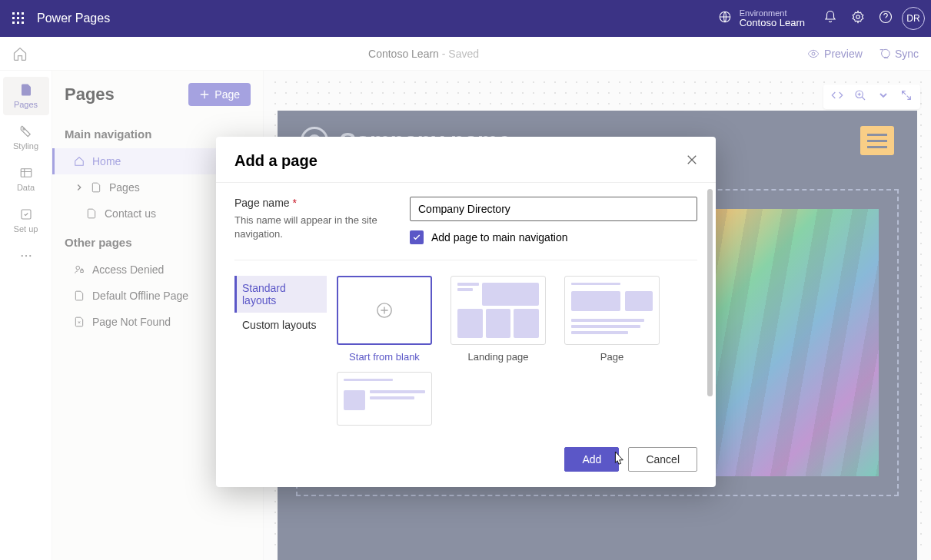 The width and height of the screenshot is (931, 560). What do you see at coordinates (725, 18) in the screenshot?
I see `environment-icon` at bounding box center [725, 18].